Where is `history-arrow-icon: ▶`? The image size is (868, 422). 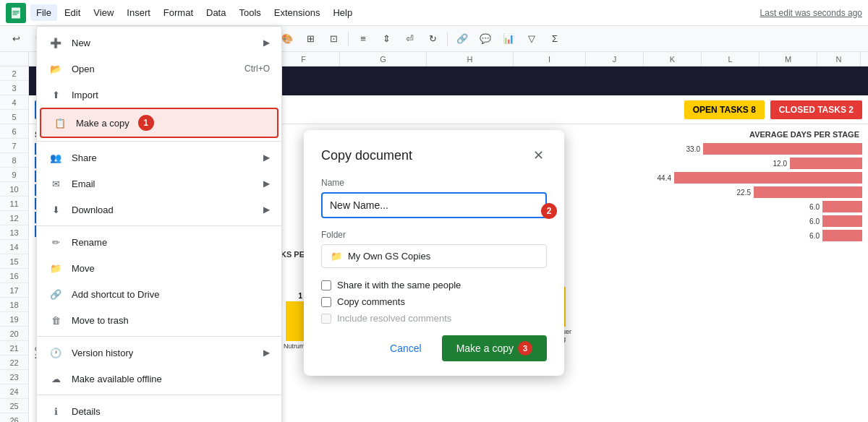
history-arrow-icon: ▶ is located at coordinates (266, 353).